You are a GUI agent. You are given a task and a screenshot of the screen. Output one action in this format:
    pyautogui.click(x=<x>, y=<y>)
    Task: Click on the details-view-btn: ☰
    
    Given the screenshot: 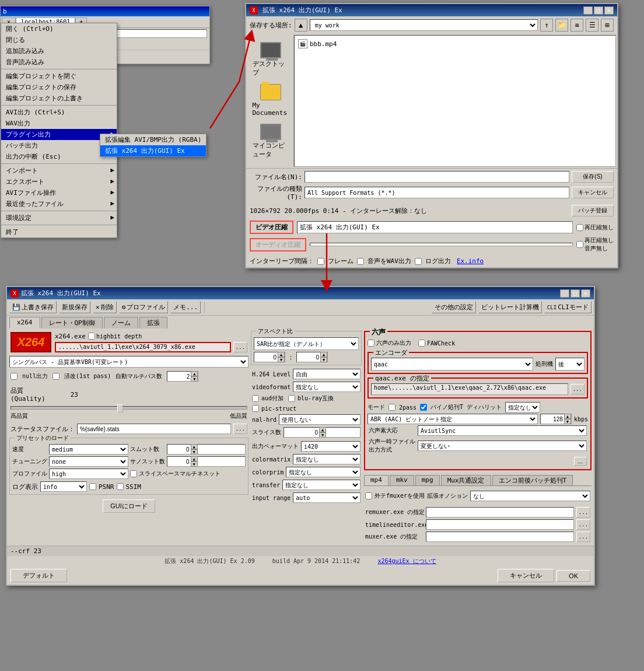 What is the action you would take?
    pyautogui.click(x=592, y=25)
    